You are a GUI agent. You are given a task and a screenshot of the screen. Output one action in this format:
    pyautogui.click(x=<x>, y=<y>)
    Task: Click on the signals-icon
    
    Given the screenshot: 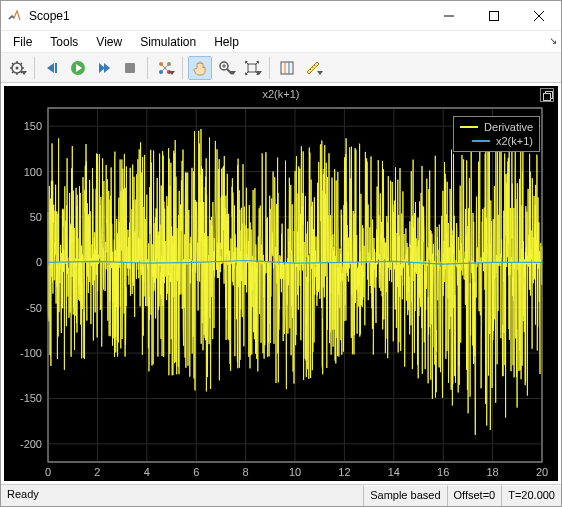 What is the action you would take?
    pyautogui.click(x=165, y=68)
    